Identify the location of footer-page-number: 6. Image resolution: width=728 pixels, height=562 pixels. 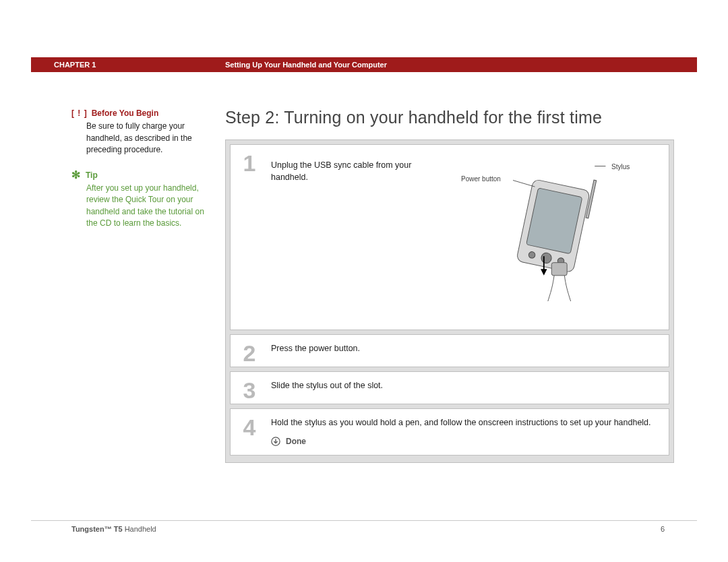
(663, 529).